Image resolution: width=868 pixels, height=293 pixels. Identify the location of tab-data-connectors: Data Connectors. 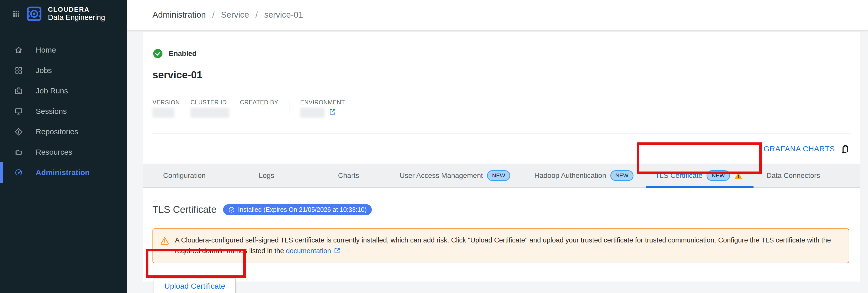
(793, 176).